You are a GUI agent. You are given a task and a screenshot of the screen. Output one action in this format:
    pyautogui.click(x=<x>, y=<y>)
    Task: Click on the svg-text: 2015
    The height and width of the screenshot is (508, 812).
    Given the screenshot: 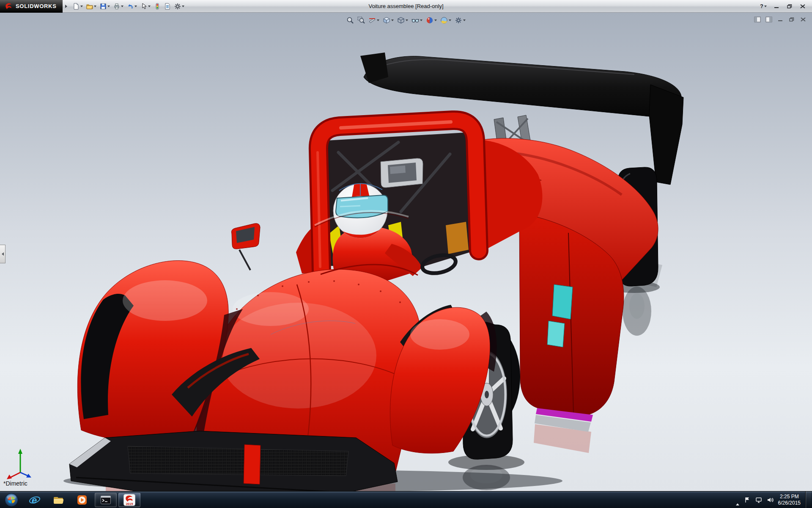 What is the action you would take?
    pyautogui.click(x=129, y=504)
    